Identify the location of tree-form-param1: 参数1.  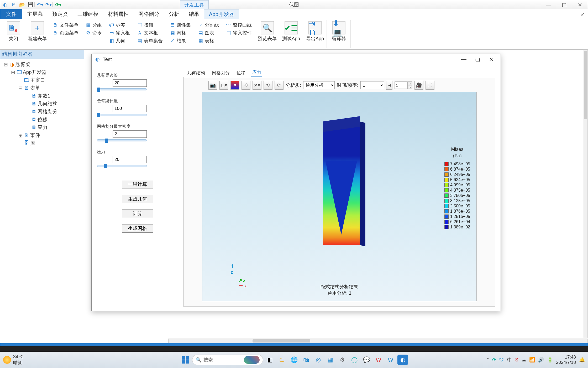
(44, 96).